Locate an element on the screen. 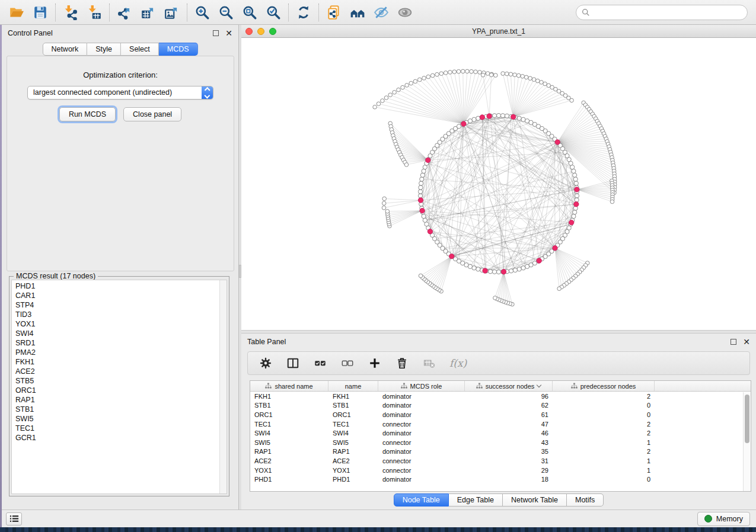 Image resolution: width=756 pixels, height=532 pixels. result-node-item: STB1 is located at coordinates (117, 409).